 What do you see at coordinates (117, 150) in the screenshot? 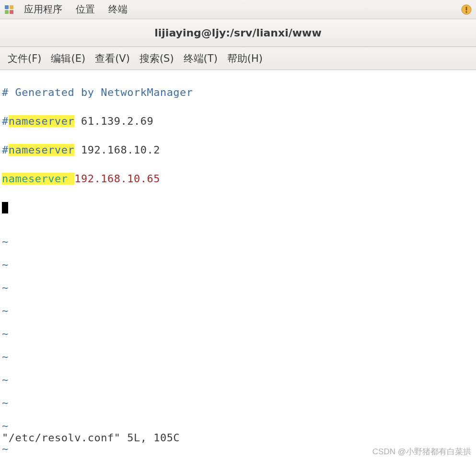
I see `ip-value: 192.168.10.2` at bounding box center [117, 150].